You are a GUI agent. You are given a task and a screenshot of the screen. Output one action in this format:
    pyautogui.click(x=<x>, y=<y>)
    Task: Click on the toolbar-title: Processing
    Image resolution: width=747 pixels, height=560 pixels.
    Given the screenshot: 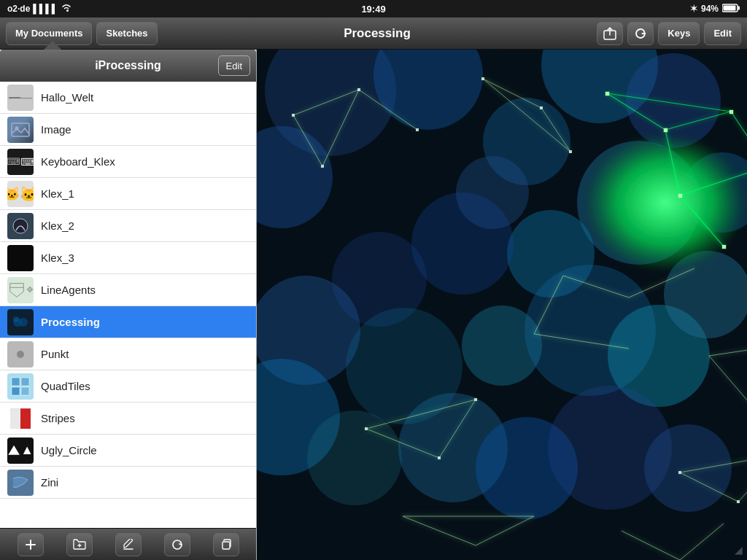 What is the action you would take?
    pyautogui.click(x=378, y=34)
    